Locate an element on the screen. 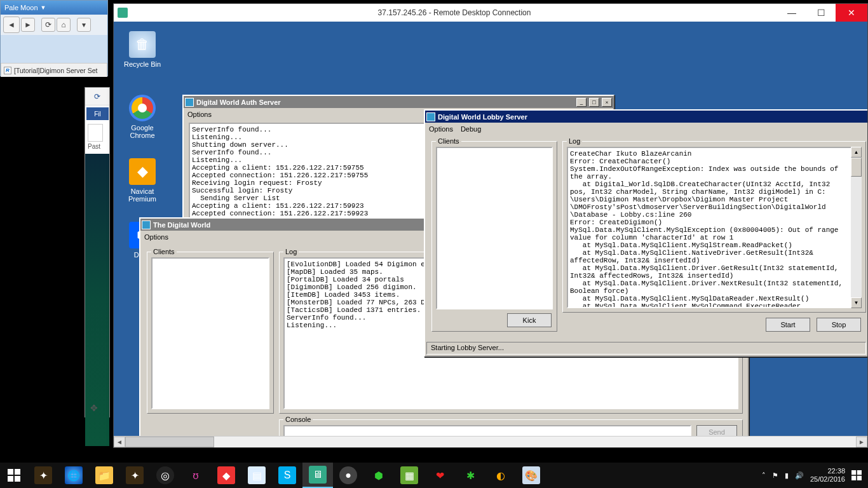 This screenshot has width=868, height=488. window-title: Digital World Lobby Server is located at coordinates (483, 117).